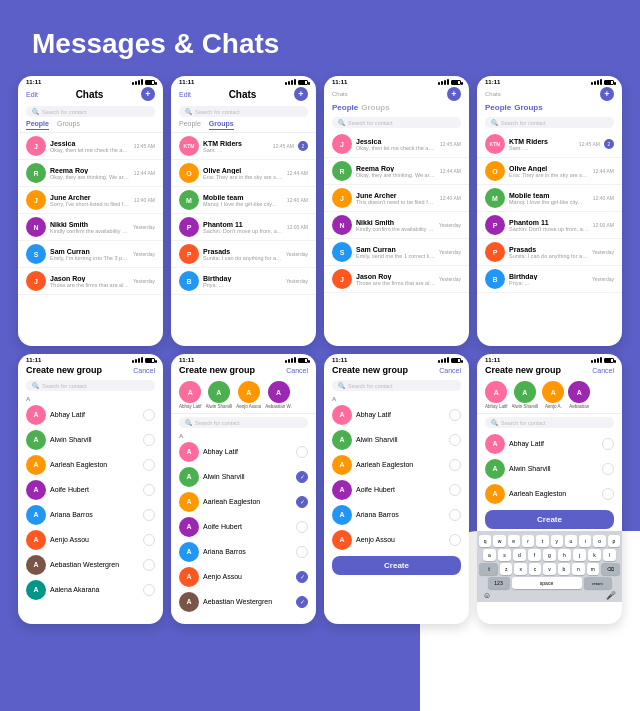  Describe the element at coordinates (610, 555) in the screenshot. I see `key-l: l` at that location.